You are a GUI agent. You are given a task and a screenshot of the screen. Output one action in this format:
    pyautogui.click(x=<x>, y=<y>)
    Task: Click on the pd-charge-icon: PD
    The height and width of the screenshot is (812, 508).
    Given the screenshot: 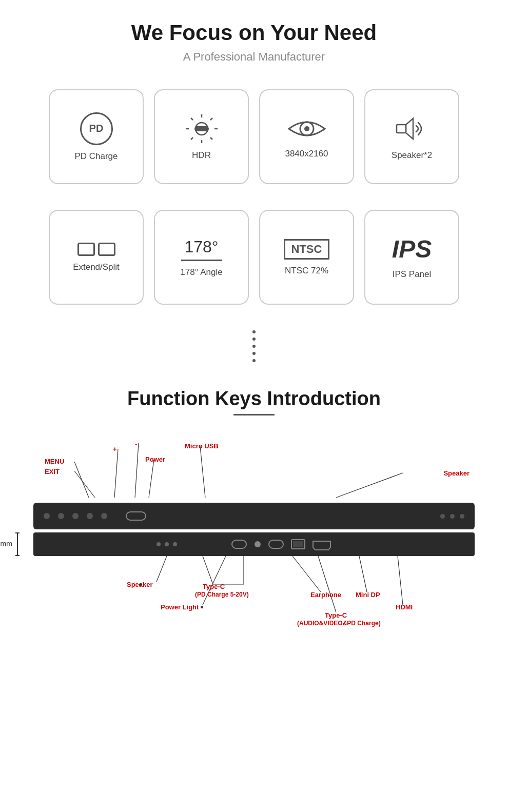 What is the action you would take?
    pyautogui.click(x=96, y=129)
    